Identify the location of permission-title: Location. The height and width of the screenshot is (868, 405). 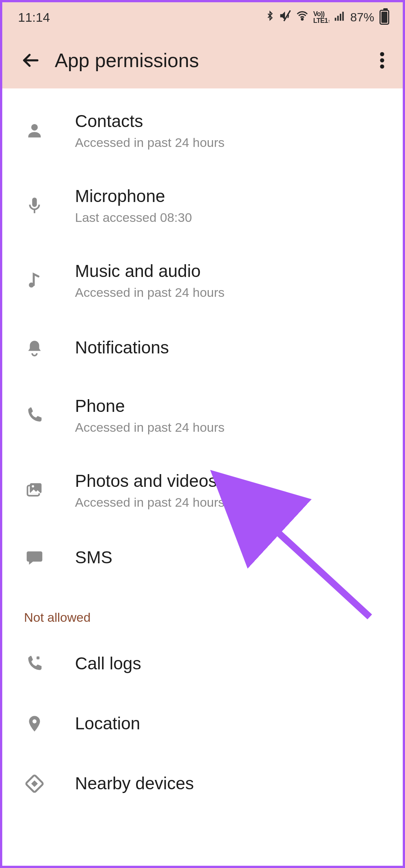
(108, 723).